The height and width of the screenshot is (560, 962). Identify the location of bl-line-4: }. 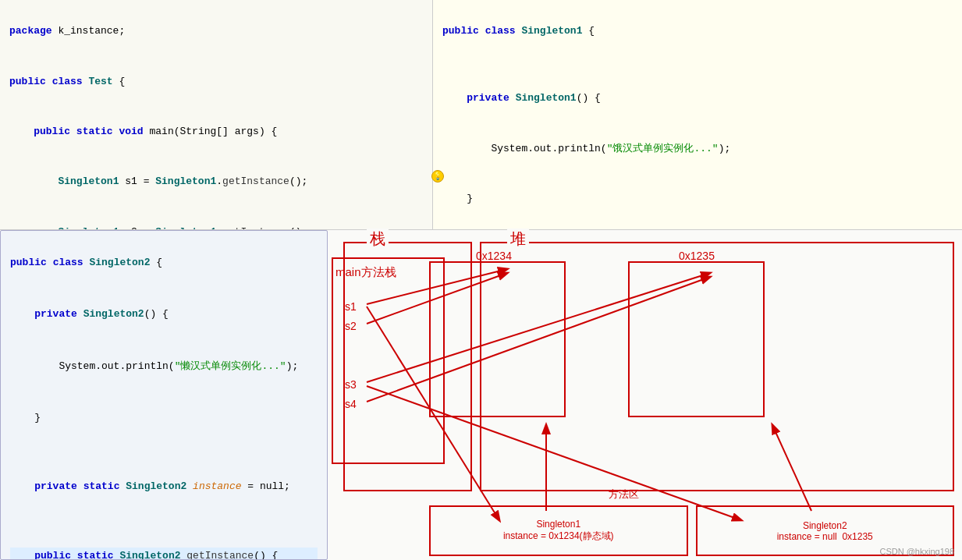
(25, 418).